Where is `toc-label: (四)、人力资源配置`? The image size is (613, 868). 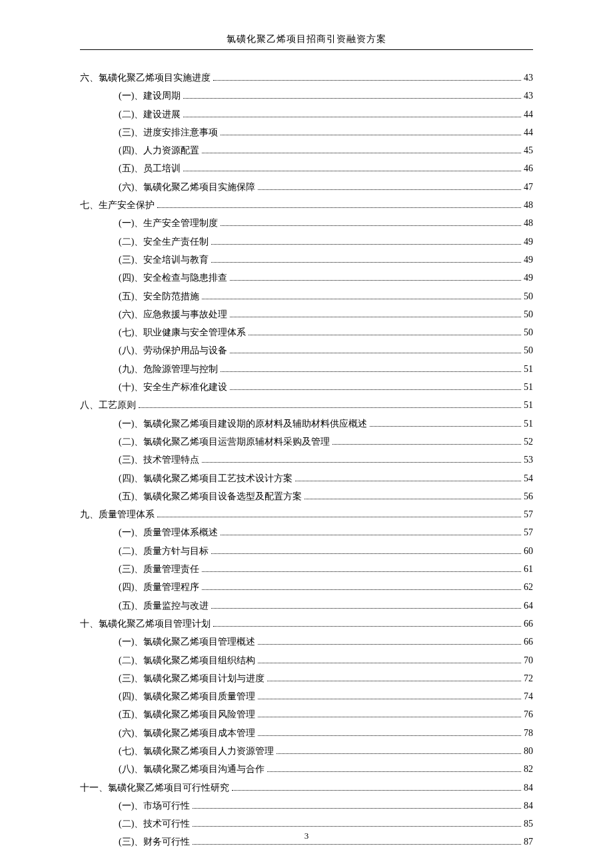
toc-label: (四)、人力资源配置 is located at coordinates (159, 151).